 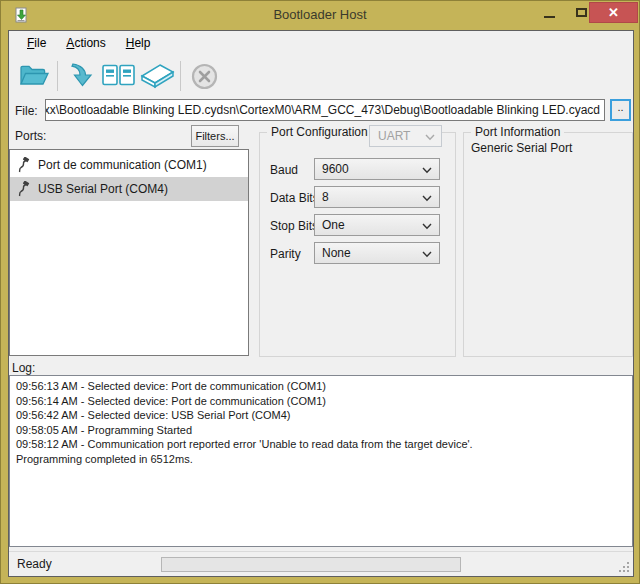 What do you see at coordinates (129, 165) in the screenshot?
I see `port-list-item-com1: Port de communication (COM1)` at bounding box center [129, 165].